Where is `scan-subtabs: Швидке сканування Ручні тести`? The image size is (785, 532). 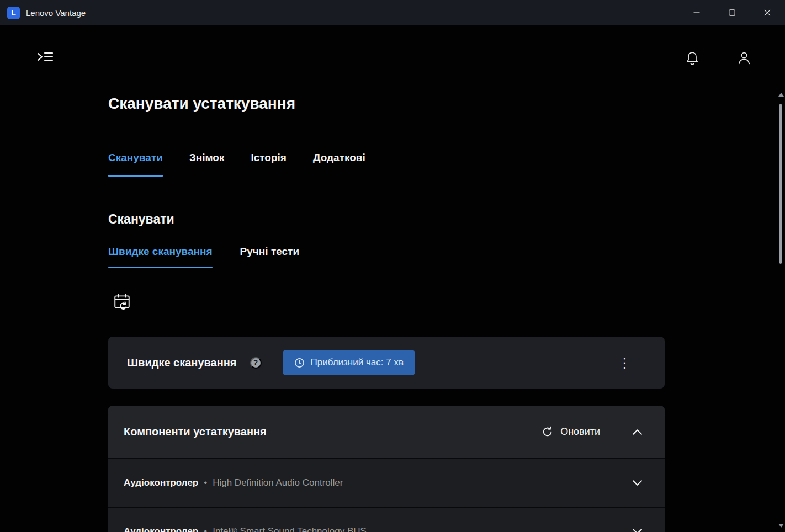
scan-subtabs: Швидке сканування Ручні тести is located at coordinates (386, 257).